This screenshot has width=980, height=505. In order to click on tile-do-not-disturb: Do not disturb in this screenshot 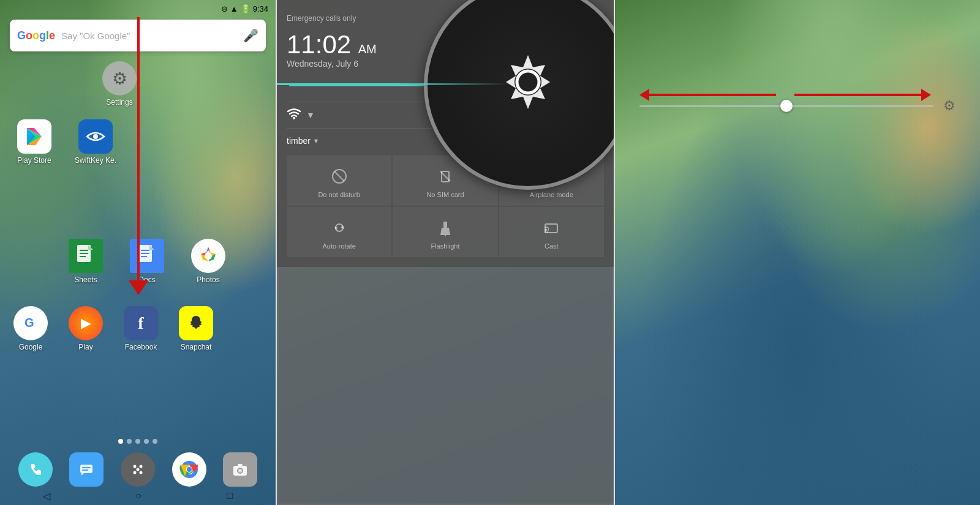, I will do `click(339, 181)`.